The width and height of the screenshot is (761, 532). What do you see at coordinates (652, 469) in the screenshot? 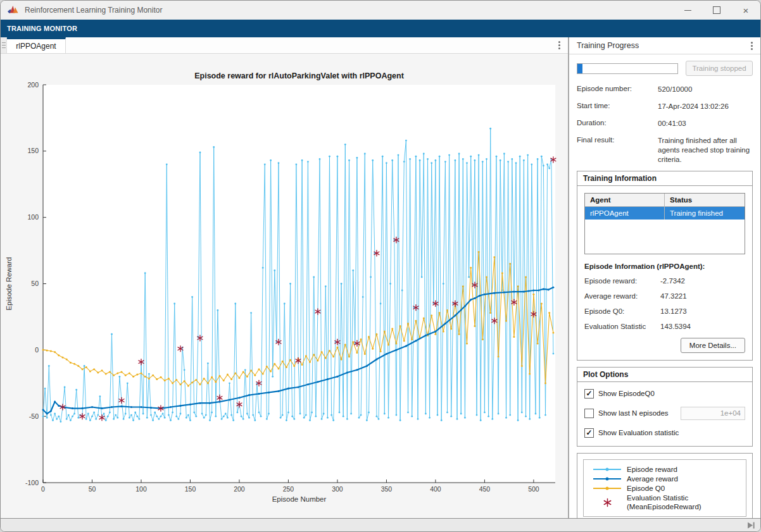
I see `legend-label: Episode reward` at bounding box center [652, 469].